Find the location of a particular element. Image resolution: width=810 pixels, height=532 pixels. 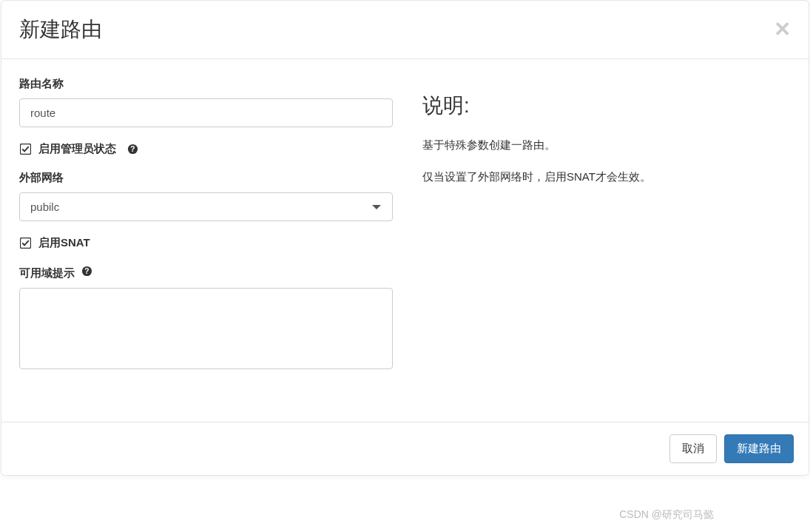

watermark: CSDN @研究司马懿 is located at coordinates (666, 515).